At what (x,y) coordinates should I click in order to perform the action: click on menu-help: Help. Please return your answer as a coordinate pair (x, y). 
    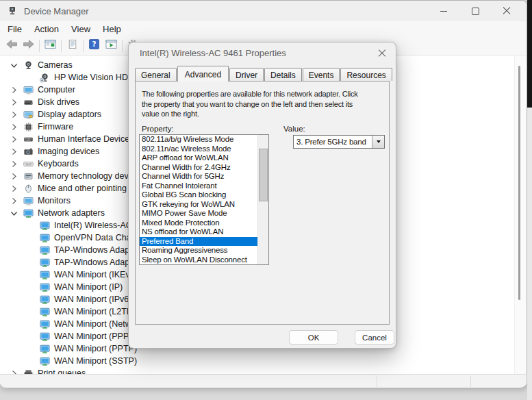
    Looking at the image, I should click on (112, 29).